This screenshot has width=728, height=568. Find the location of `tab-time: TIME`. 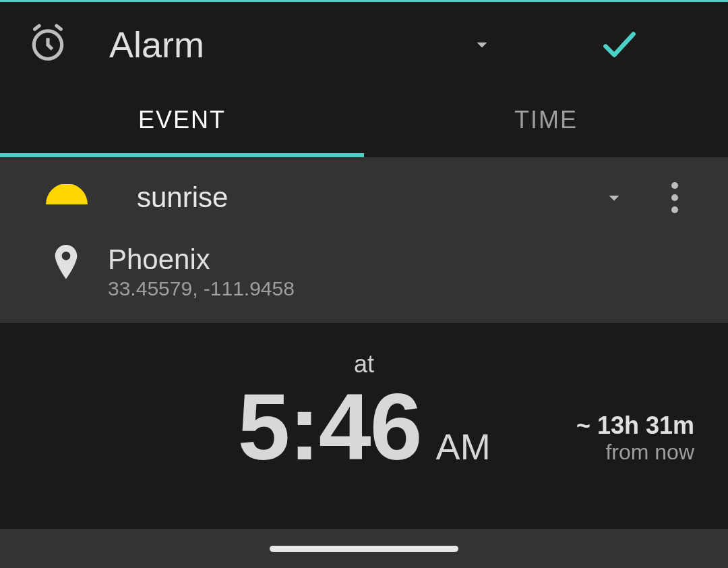

tab-time: TIME is located at coordinates (546, 122).